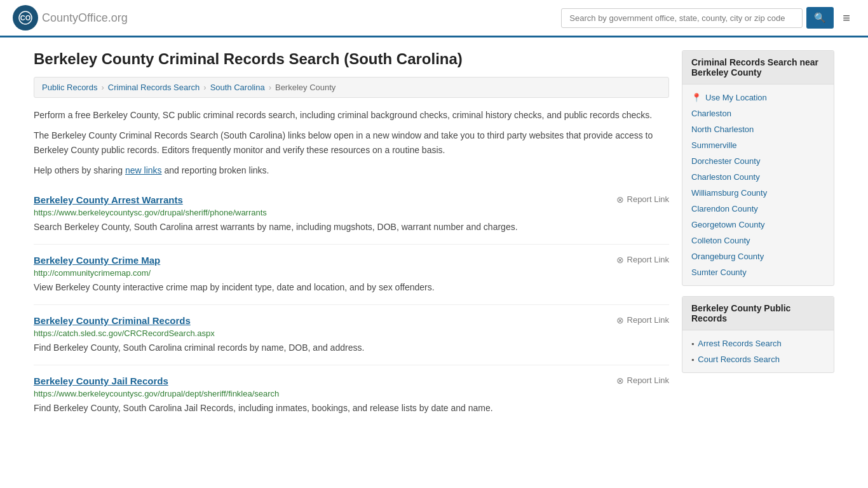 The height and width of the screenshot is (488, 868). I want to click on nearby-item: Dorchester County, so click(758, 161).